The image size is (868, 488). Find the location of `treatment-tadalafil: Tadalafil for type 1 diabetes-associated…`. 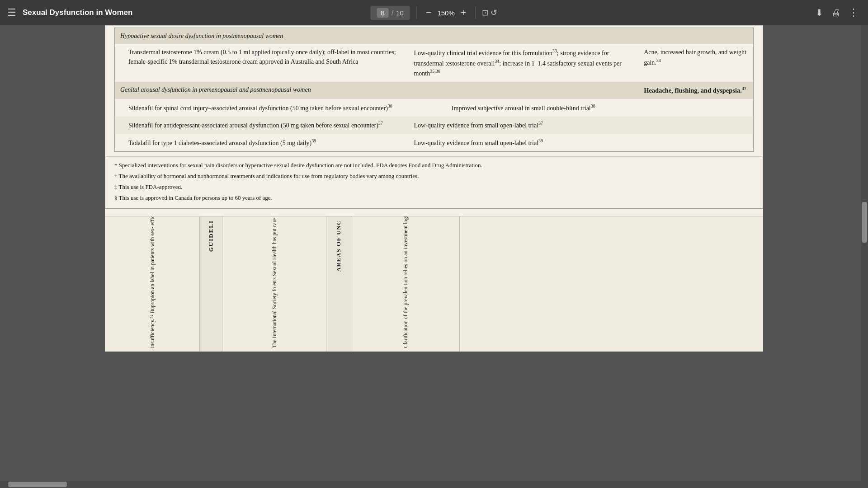

treatment-tadalafil: Tadalafil for type 1 diabetes-associated… is located at coordinates (262, 143).